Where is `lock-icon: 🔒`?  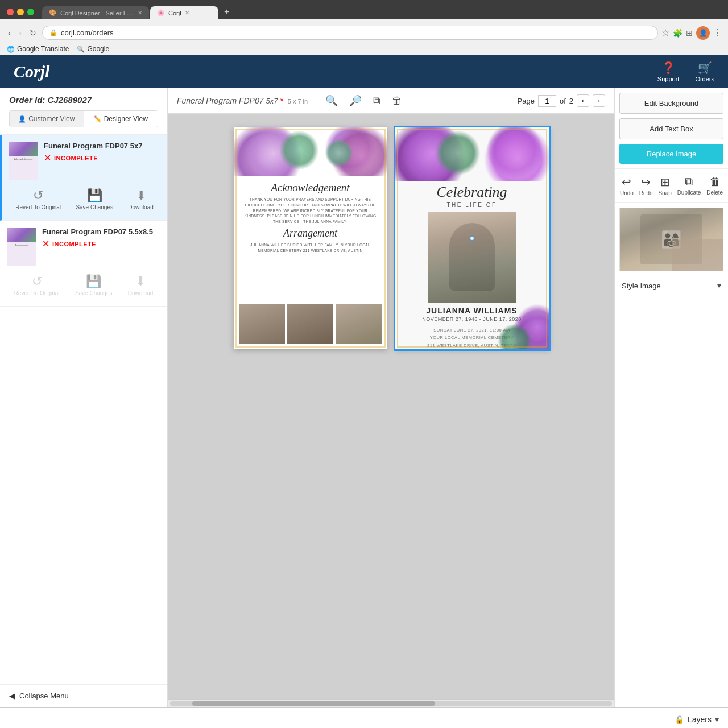
lock-icon: 🔒 is located at coordinates (53, 33).